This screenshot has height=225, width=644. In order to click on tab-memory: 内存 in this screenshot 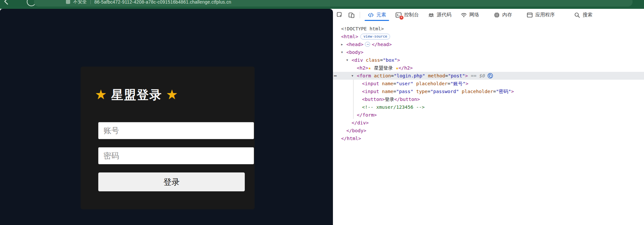, I will do `click(503, 15)`.